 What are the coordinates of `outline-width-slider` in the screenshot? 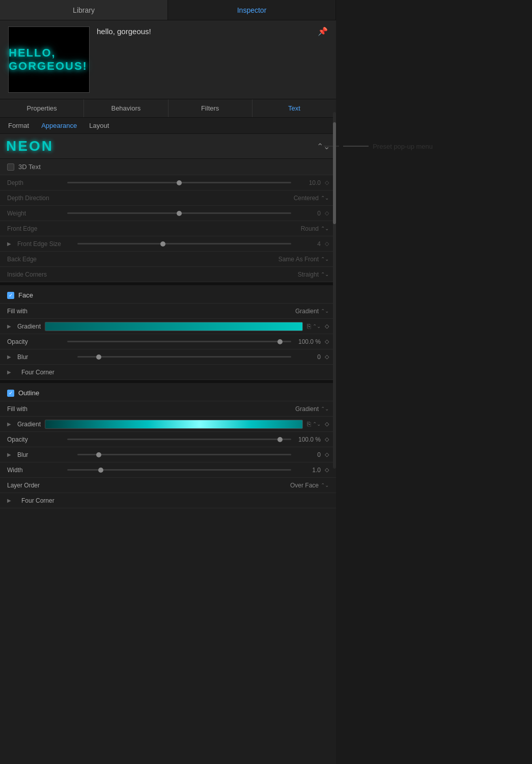 It's located at (179, 470).